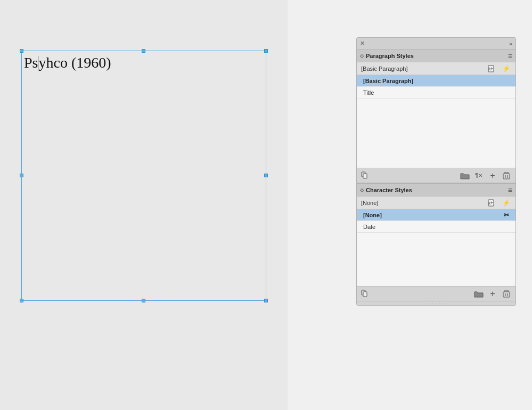 The image size is (532, 410). I want to click on panel-drag-handle: · · · · · · ·, so click(436, 303).